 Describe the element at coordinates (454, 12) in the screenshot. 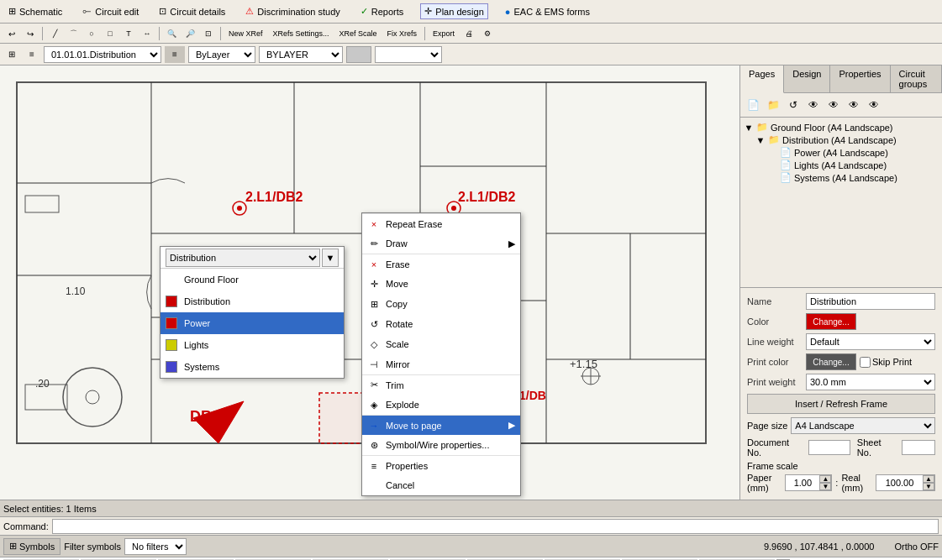

I see `menu-plan-design: ✛ Plan design` at that location.